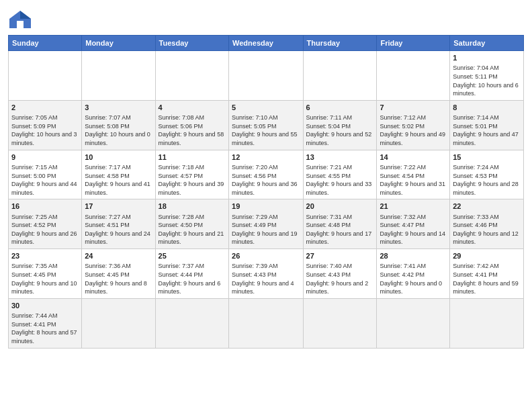 The image size is (532, 411). What do you see at coordinates (192, 279) in the screenshot?
I see `day-info: Sunrise: 7:37 AM Sunset: 4:44 PM Dayligh…` at bounding box center [192, 279].